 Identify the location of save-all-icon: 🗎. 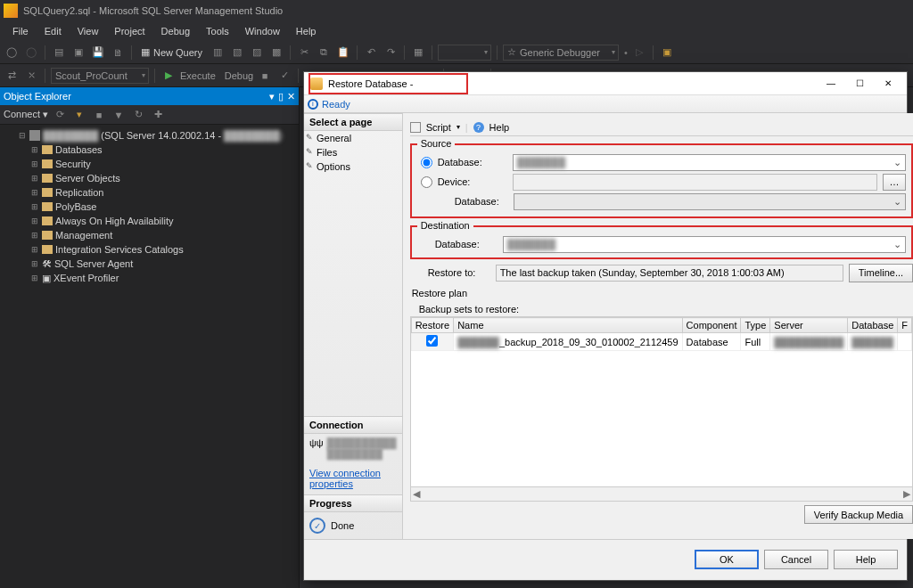
(118, 53).